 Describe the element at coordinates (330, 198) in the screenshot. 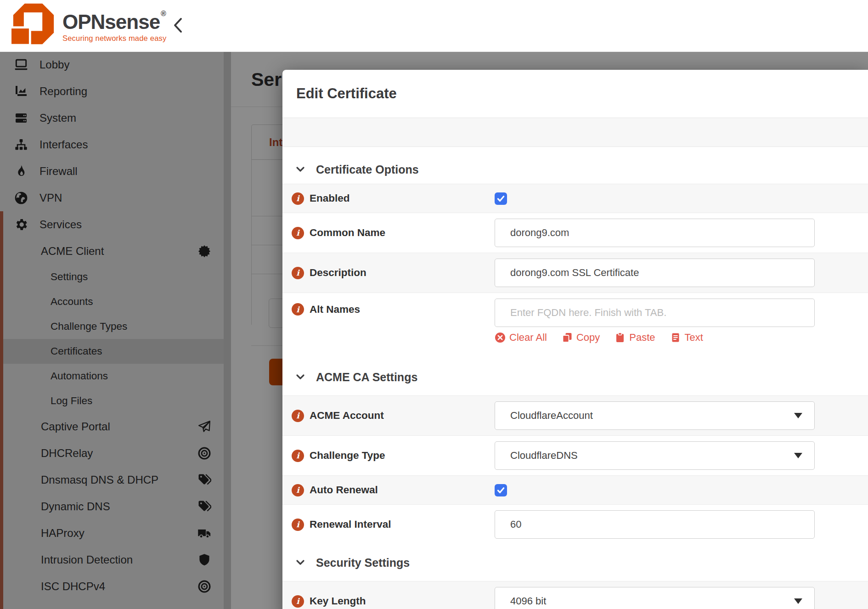

I see `field-label: Enabled` at that location.